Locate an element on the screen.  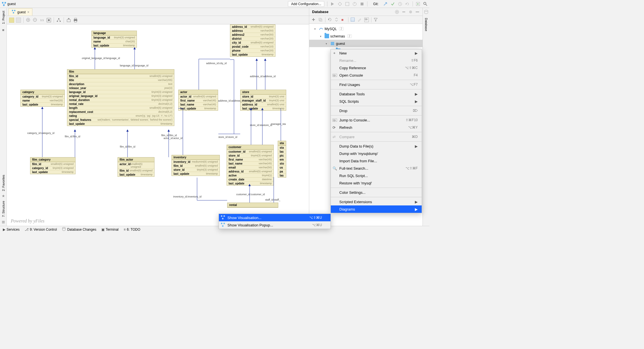
edge-label: film_id:film_id is located at coordinates (169, 135).